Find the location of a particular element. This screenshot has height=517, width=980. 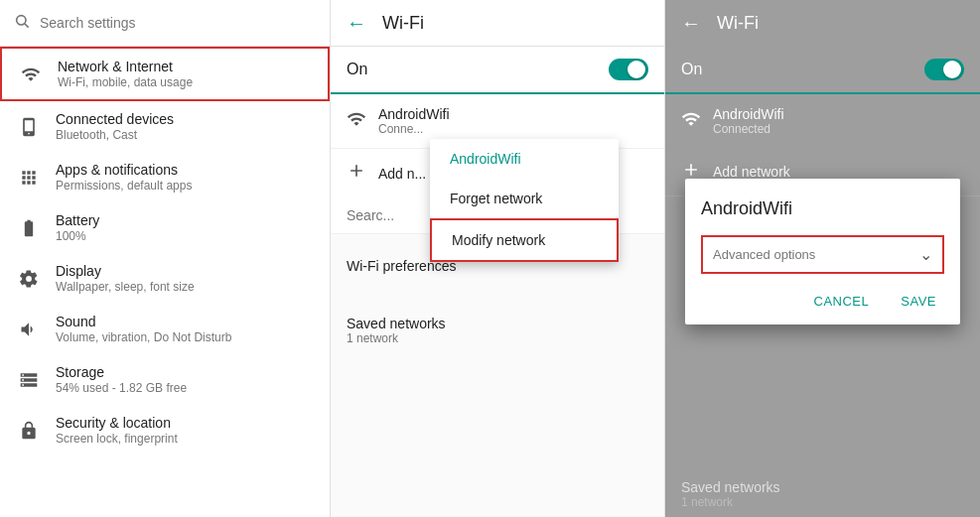

apps-icon is located at coordinates (29, 178).